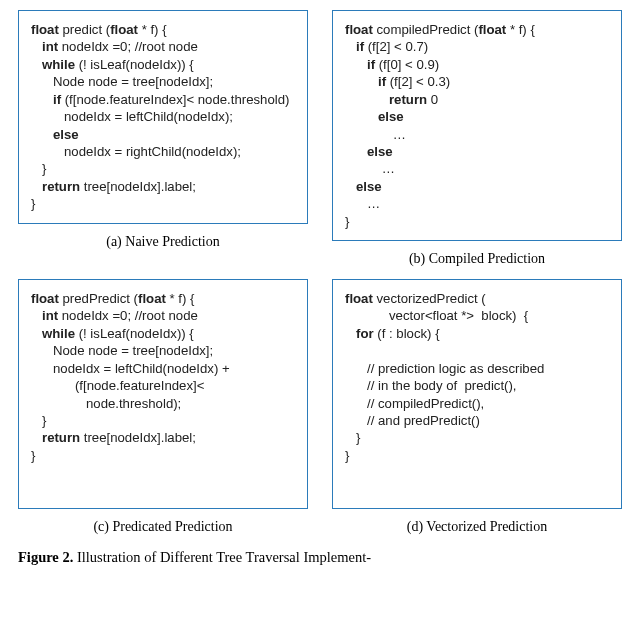  I want to click on caption-d: (d) Vectorized Prediction, so click(477, 527).